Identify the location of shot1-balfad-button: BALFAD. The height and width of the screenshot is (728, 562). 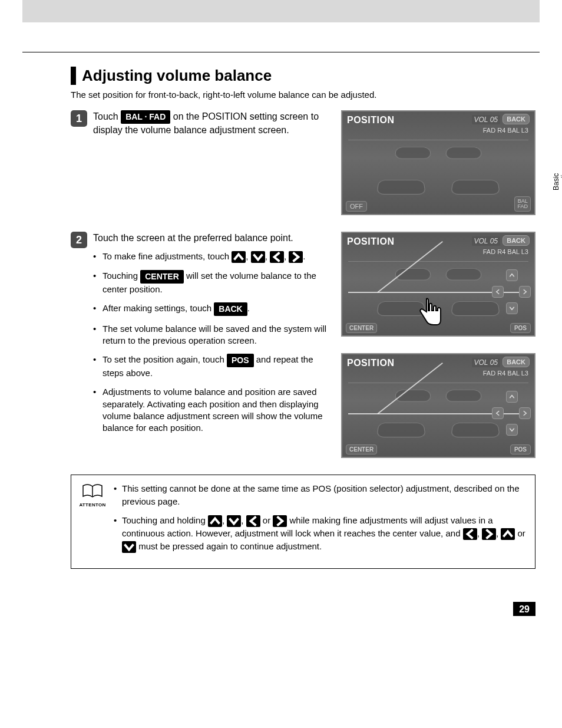
(523, 204).